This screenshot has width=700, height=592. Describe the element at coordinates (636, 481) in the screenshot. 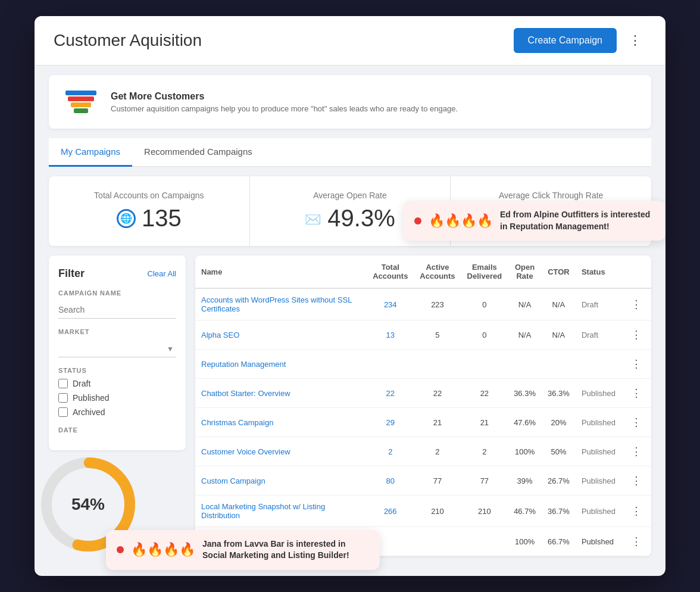

I see `row-actions-6: ⋮` at that location.